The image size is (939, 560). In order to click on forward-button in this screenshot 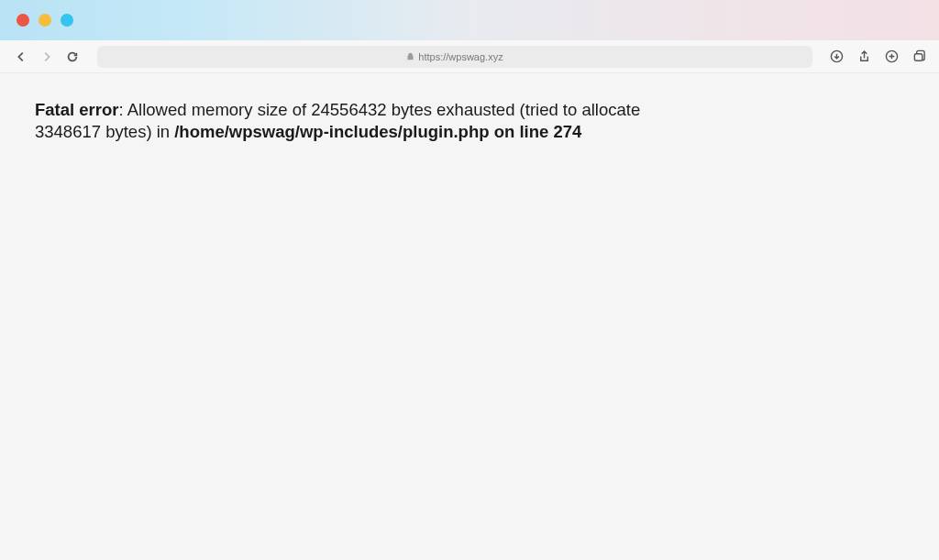, I will do `click(47, 57)`.